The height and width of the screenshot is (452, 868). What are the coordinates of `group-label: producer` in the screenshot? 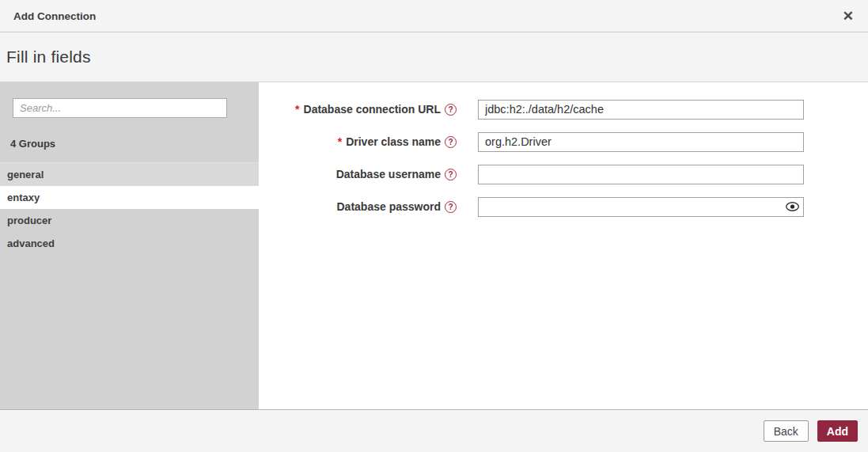 It's located at (29, 220).